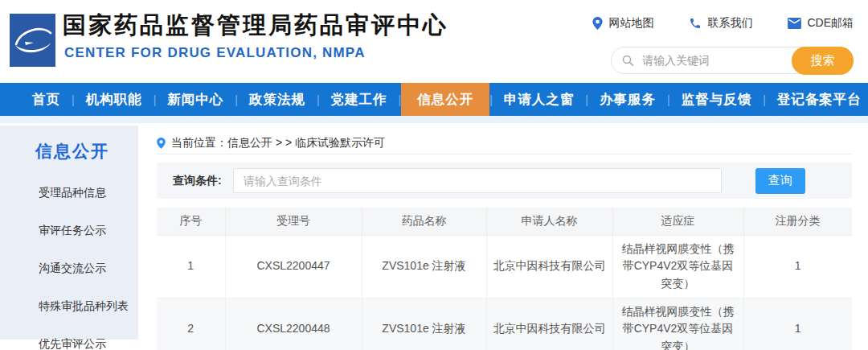 The image size is (868, 350). I want to click on nav-item-9: 监督与反馈, so click(717, 100).